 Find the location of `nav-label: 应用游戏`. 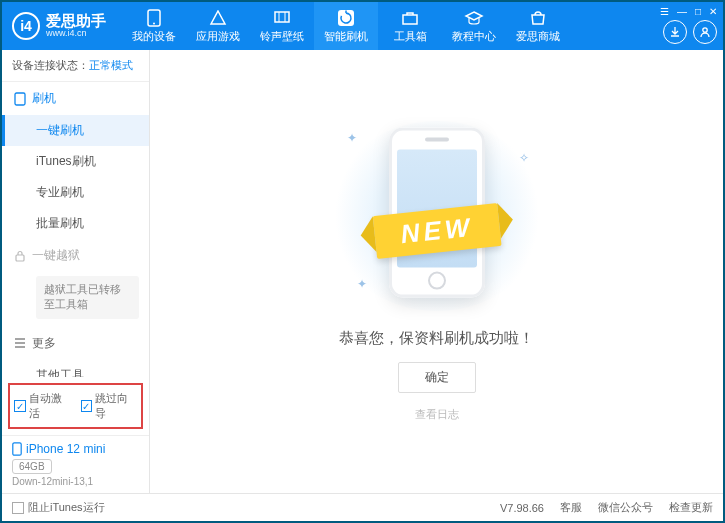

nav-label: 应用游戏 is located at coordinates (218, 36).